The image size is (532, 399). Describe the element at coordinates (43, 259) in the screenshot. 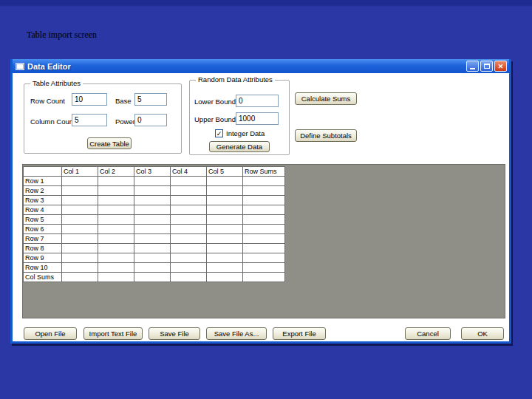

I see `grid-row-header: Row 9` at that location.